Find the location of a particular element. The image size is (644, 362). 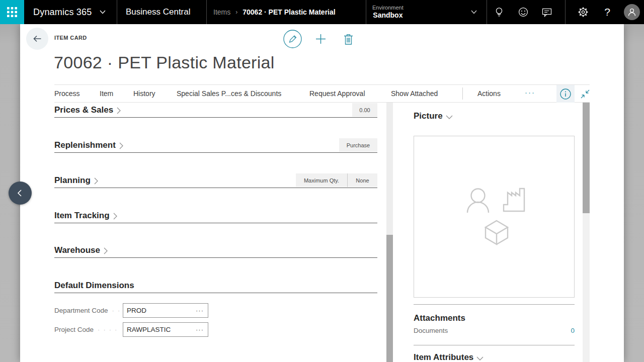

leader-dots: ···················· is located at coordinates (116, 311).